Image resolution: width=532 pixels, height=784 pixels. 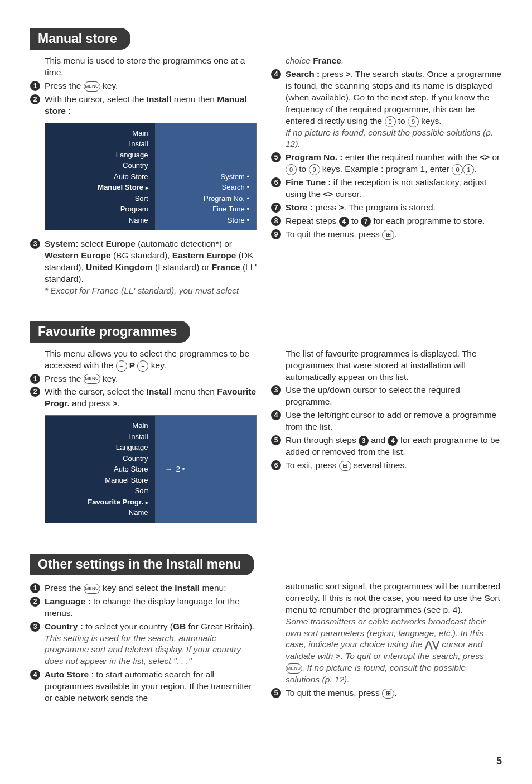 I want to click on col-left: 1Press the MENU key and select the Insta…, so click(x=146, y=643).